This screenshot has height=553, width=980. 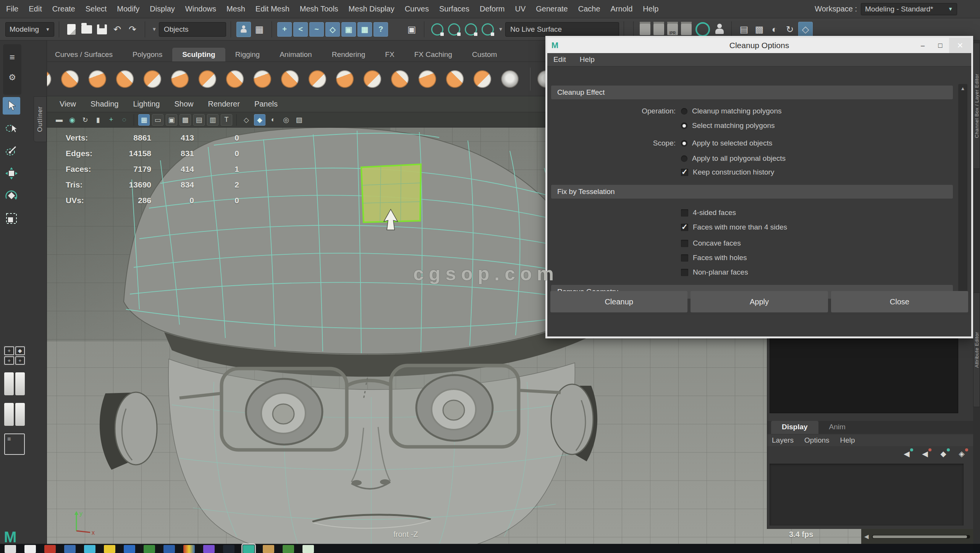 I want to click on hypershade-icon, so click(x=720, y=29).